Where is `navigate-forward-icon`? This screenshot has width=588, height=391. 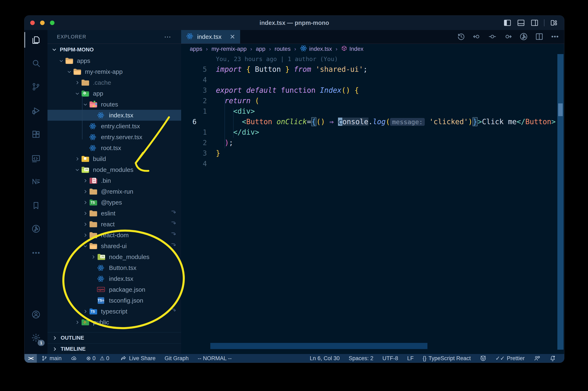 navigate-forward-icon is located at coordinates (508, 37).